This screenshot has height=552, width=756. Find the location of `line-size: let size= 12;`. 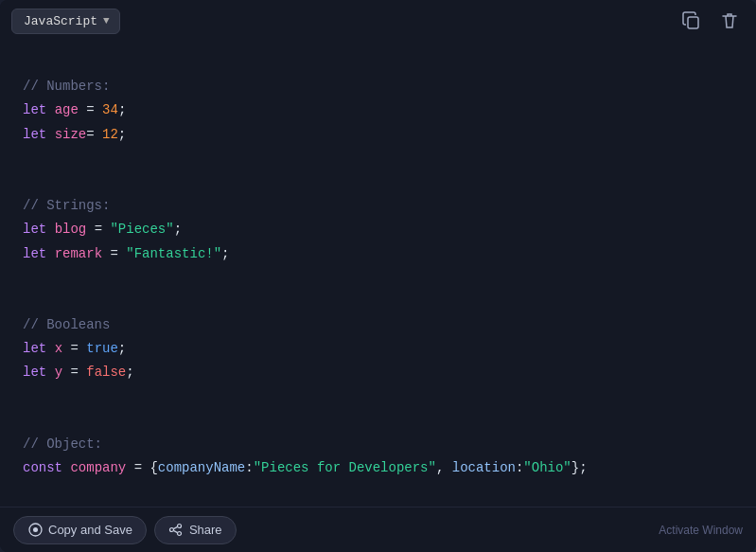

line-size: let size= 12; is located at coordinates (74, 134).